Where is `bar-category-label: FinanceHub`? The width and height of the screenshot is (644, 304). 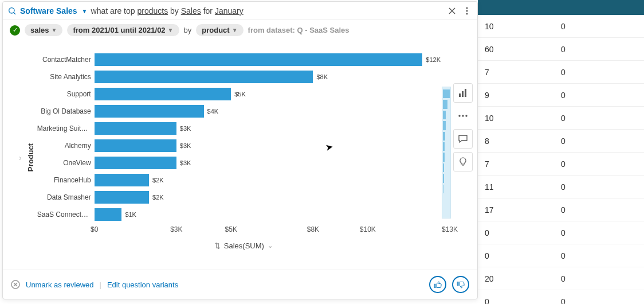 bar-category-label: FinanceHub is located at coordinates (66, 180).